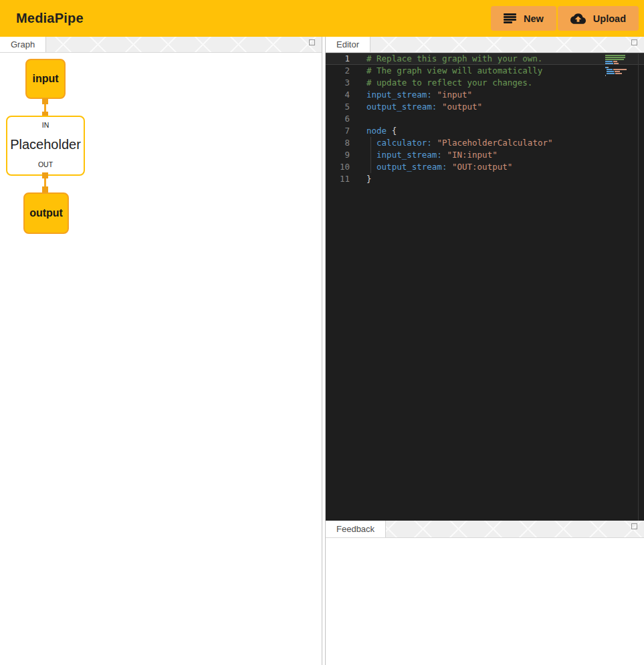 The height and width of the screenshot is (665, 644). I want to click on line-text: calculator: "PlaceholderCalculator", so click(459, 143).